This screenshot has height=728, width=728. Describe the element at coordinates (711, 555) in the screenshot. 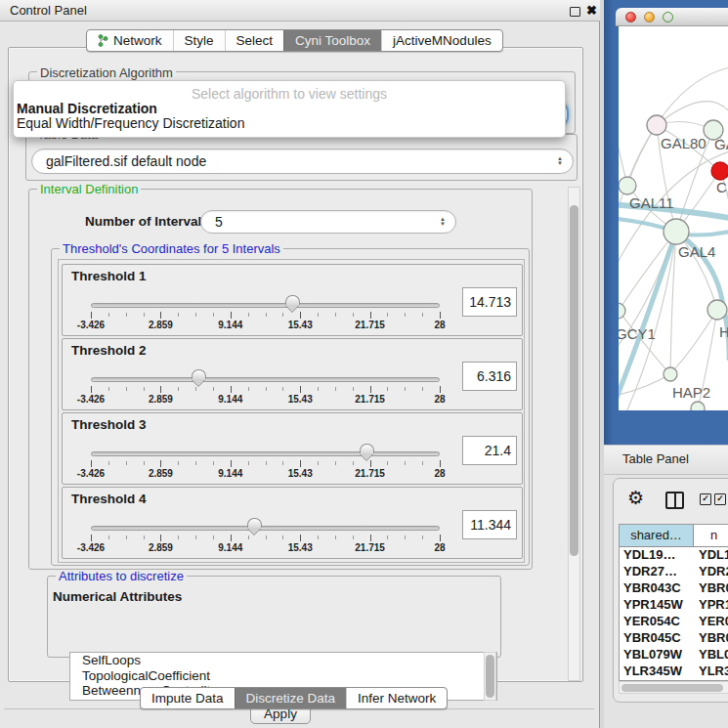

I see `cell-name: YDL1` at that location.